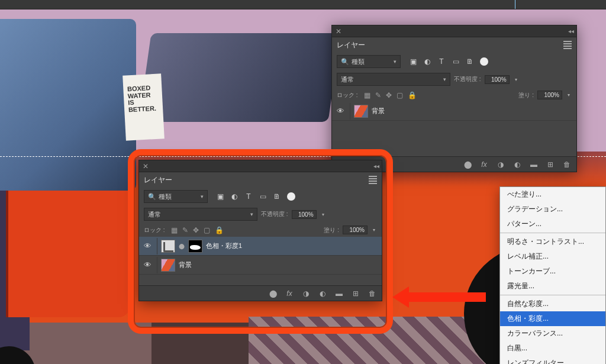 This screenshot has width=606, height=364. Describe the element at coordinates (553, 194) in the screenshot. I see `menu-item: べた塗り...` at that location.